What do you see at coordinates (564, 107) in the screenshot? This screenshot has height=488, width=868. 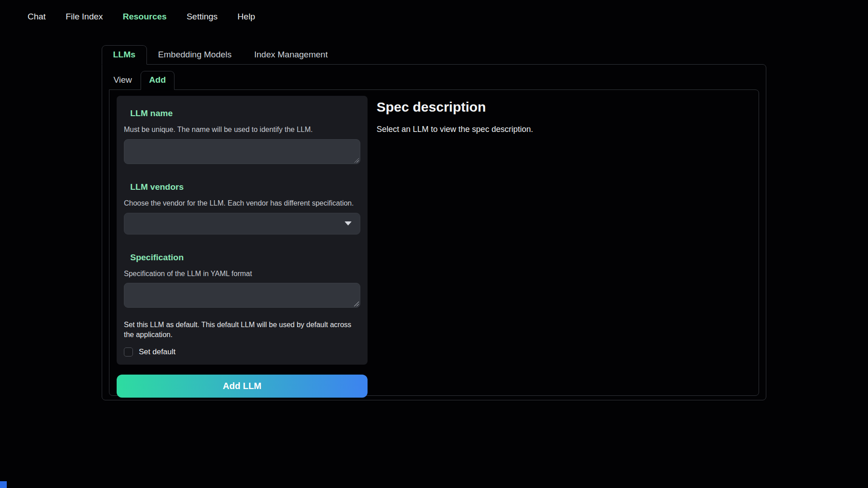 I see `spec-description-title: Spec description` at bounding box center [564, 107].